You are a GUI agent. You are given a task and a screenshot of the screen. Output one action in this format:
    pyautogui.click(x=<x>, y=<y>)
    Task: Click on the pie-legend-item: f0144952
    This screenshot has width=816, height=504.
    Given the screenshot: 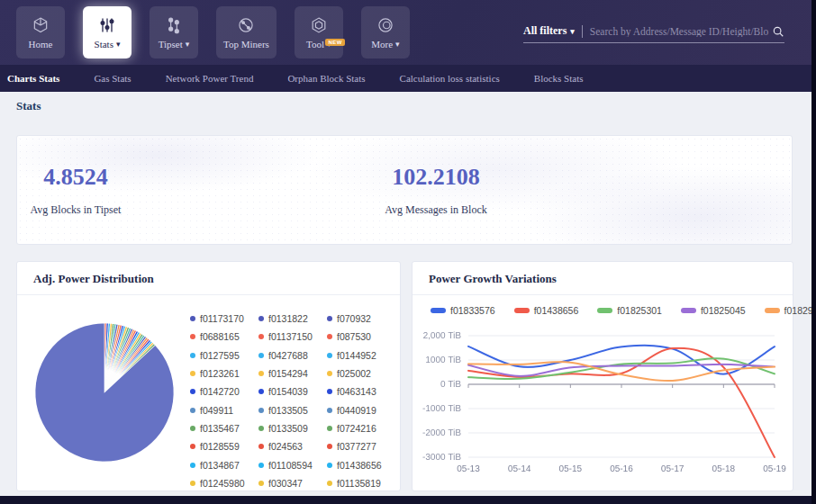 What is the action you would take?
    pyautogui.click(x=361, y=356)
    